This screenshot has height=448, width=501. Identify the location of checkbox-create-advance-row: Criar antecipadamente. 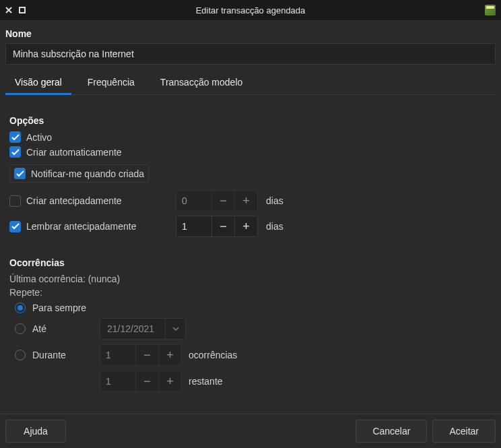
(89, 201).